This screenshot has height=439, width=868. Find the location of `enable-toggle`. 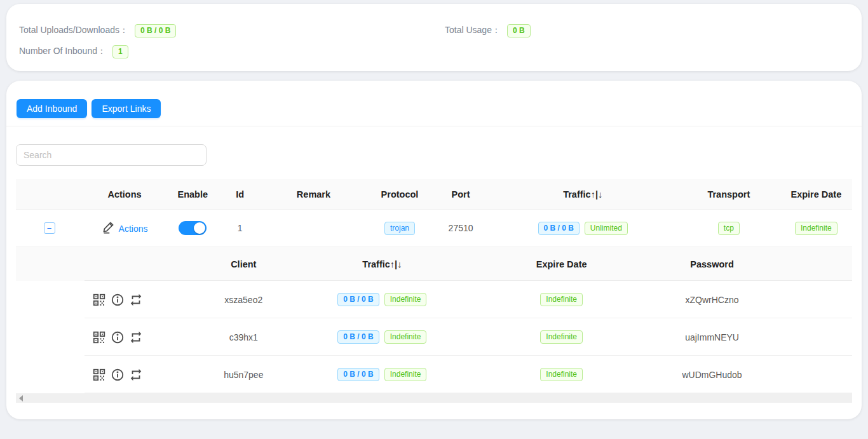

enable-toggle is located at coordinates (193, 228).